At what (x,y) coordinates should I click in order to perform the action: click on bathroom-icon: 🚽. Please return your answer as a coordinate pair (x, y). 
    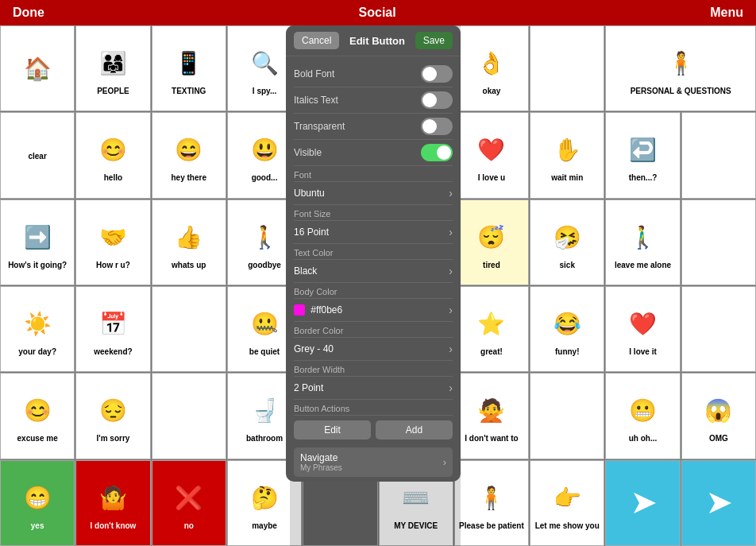
    Looking at the image, I should click on (265, 410).